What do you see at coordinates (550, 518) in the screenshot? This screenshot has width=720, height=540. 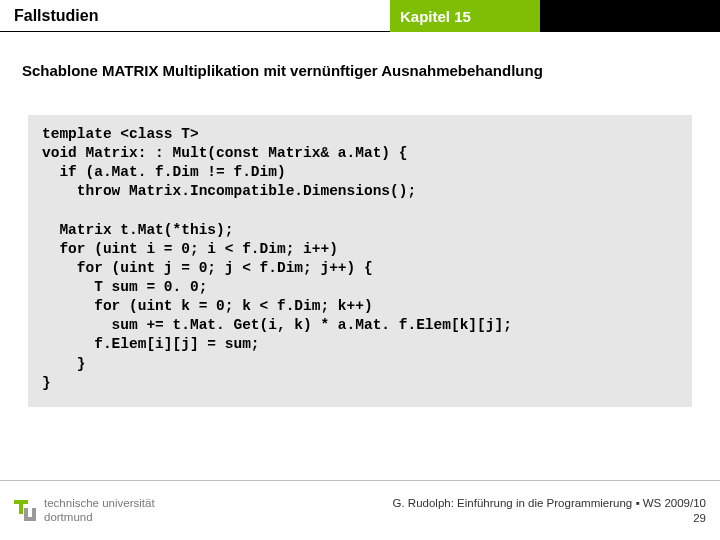 I see `page-number: 29` at bounding box center [550, 518].